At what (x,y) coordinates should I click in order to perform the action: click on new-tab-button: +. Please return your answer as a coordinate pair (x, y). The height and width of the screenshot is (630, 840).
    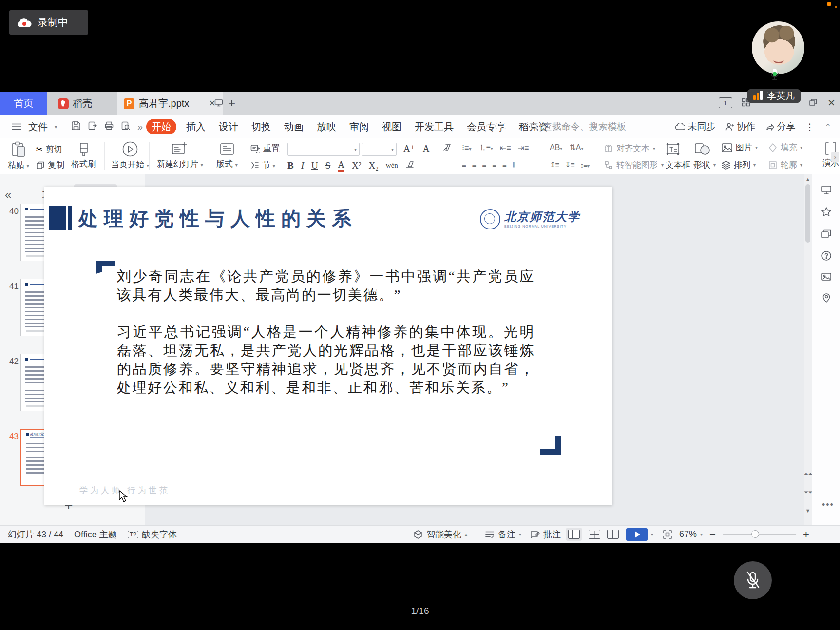
    Looking at the image, I should click on (232, 103).